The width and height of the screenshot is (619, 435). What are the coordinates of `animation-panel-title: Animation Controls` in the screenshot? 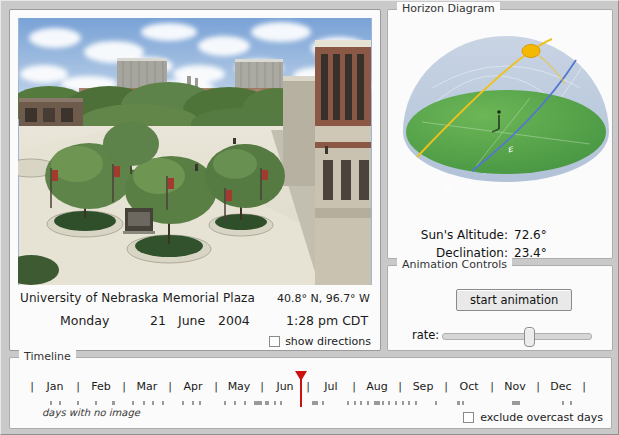 It's located at (454, 264).